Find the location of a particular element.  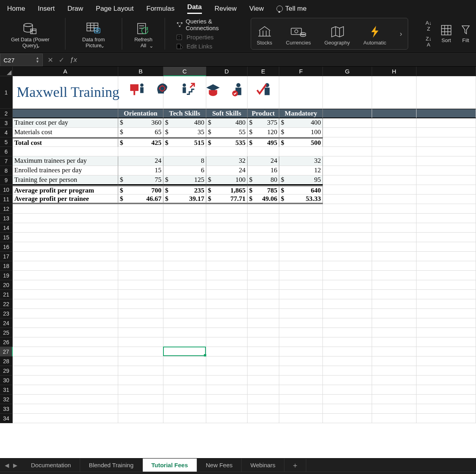

cell: $1,865 is located at coordinates (227, 190).